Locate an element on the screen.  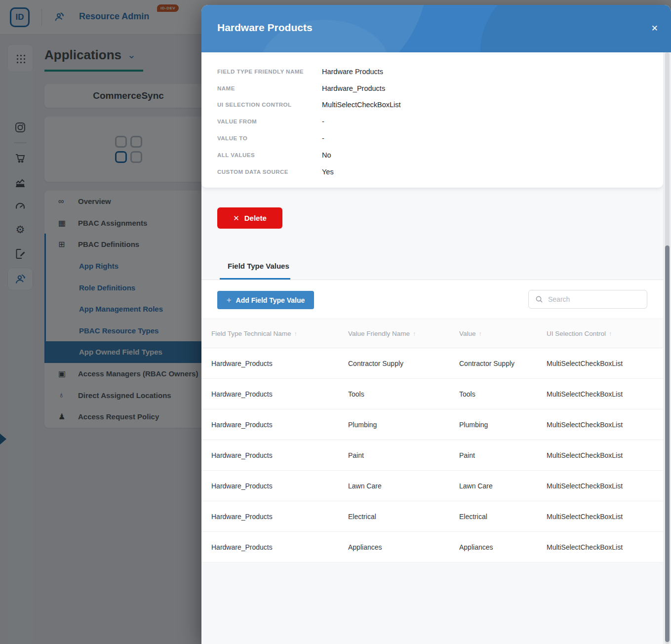
add-button-label: Add Field Type Value is located at coordinates (271, 300).